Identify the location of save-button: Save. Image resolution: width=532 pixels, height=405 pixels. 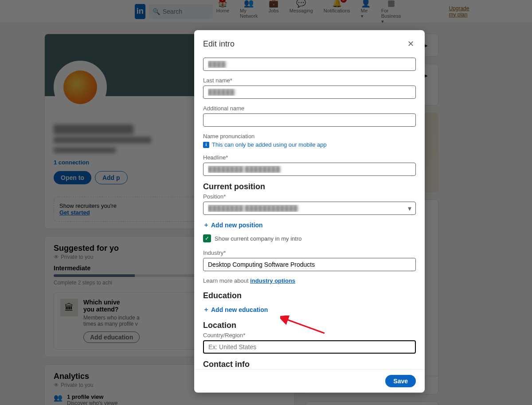
(401, 381).